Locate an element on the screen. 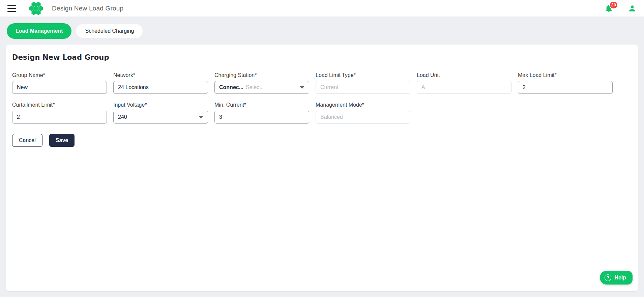  field-curtailment-limit: Curtailment Limit* is located at coordinates (59, 113).